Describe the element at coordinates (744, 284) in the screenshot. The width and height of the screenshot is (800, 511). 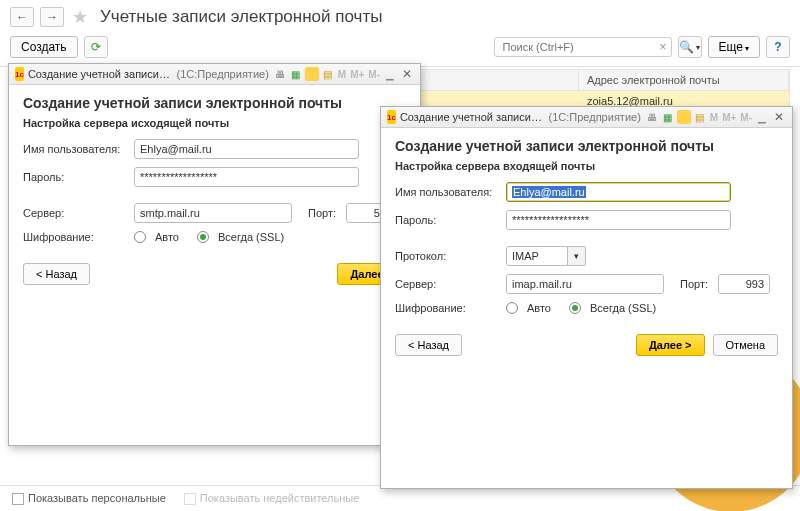
I see `port-field: 993` at that location.